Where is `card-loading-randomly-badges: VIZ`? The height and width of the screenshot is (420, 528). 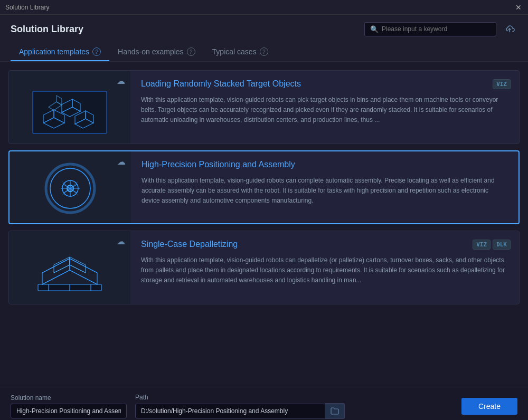
card-loading-randomly-badges: VIZ is located at coordinates (502, 84).